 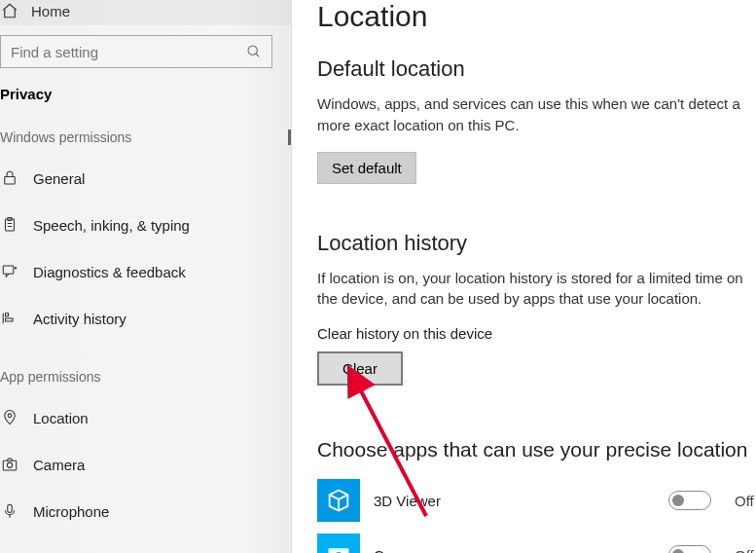 I want to click on sidebar-home: Home, so click(x=146, y=13).